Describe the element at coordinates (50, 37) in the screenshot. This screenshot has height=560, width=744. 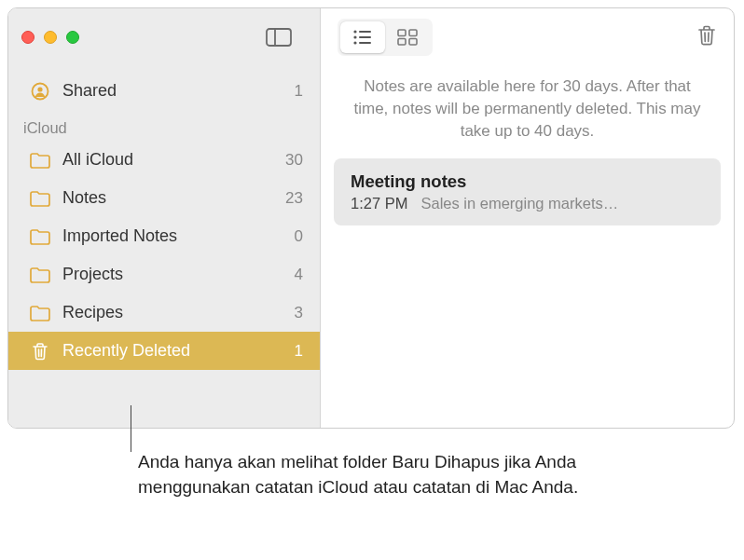
I see `minimize-window-button` at that location.